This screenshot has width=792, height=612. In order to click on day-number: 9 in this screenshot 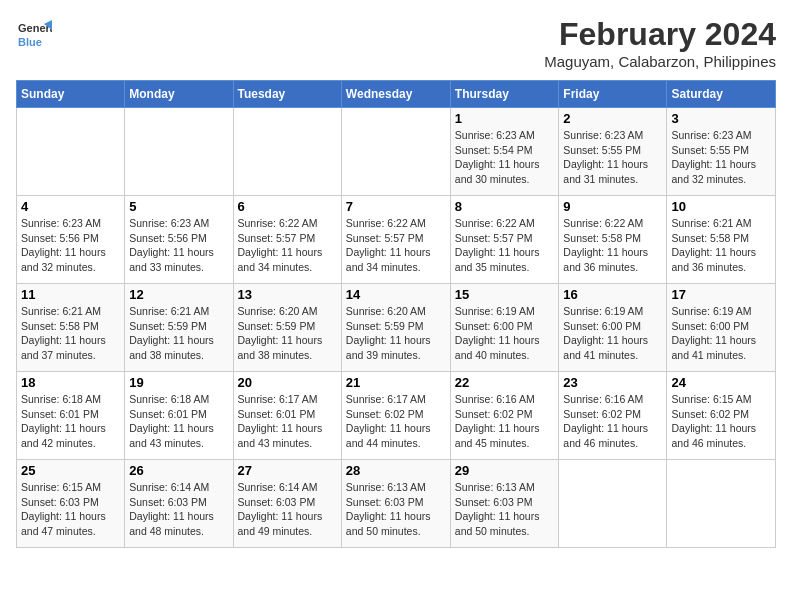, I will do `click(612, 206)`.